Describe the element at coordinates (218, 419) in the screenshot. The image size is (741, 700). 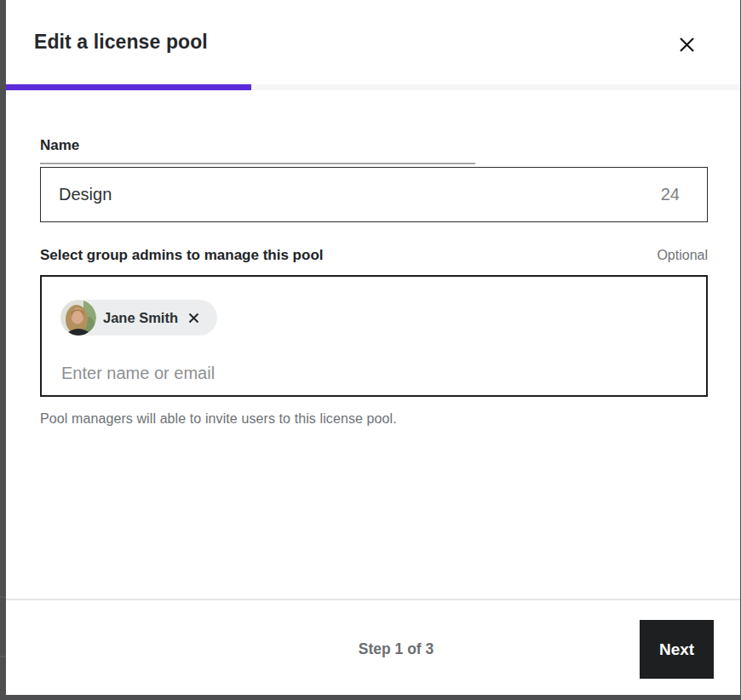
I see `helper-text: Pool managers will able to invite users …` at that location.